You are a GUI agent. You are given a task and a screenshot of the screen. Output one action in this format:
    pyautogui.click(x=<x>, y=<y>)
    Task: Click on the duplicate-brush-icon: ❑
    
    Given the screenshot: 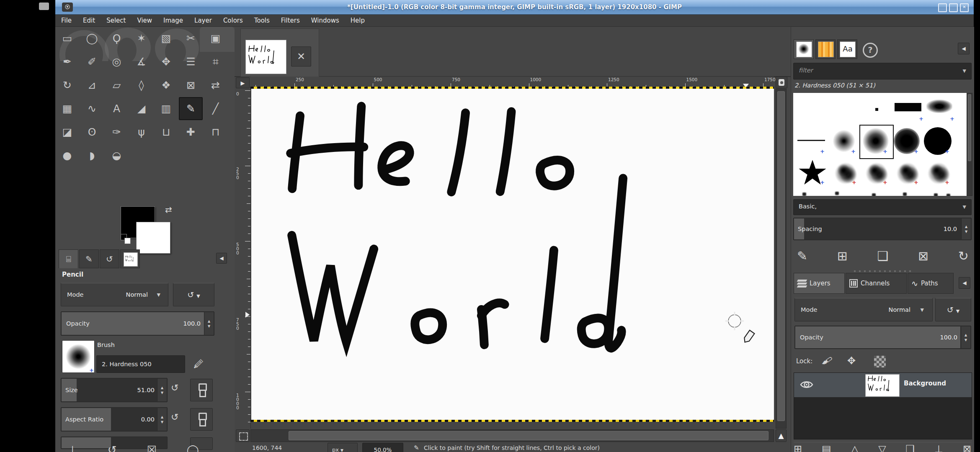 What is the action you would take?
    pyautogui.click(x=883, y=256)
    